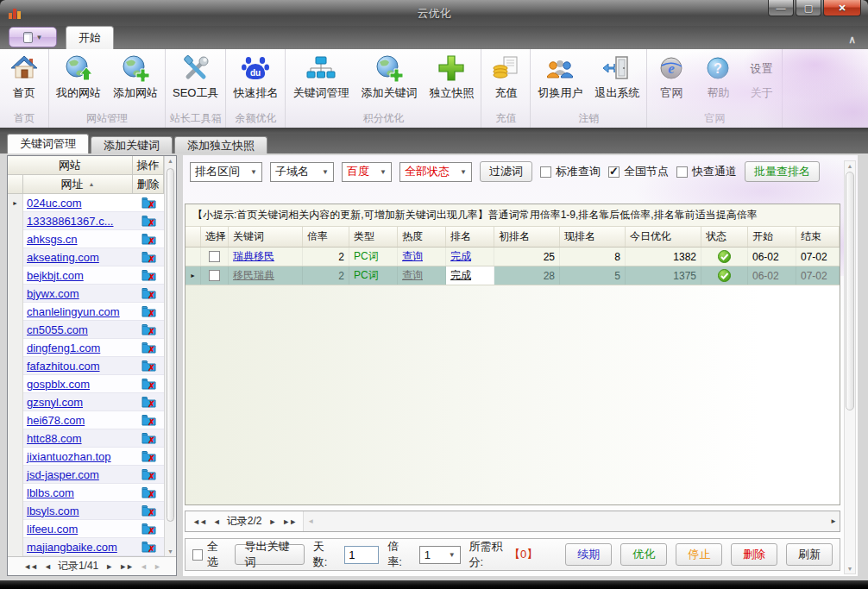 This screenshot has width=868, height=589. I want to click on app-menu-button: ▼, so click(33, 37).